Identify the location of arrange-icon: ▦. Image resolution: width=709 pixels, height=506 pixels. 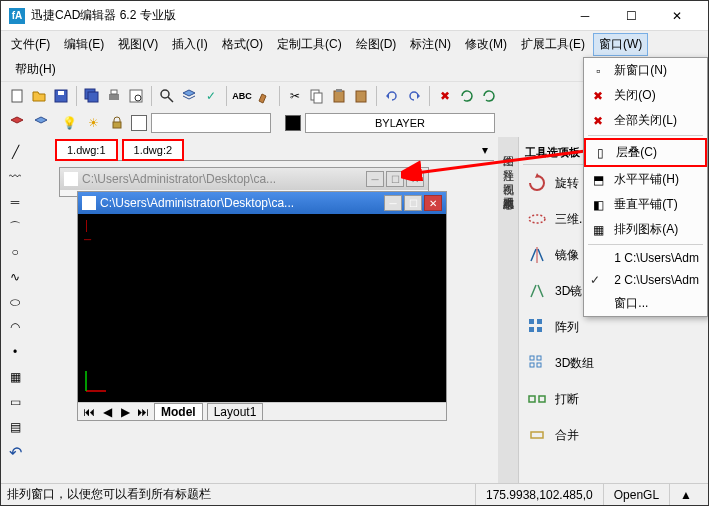
(598, 230).